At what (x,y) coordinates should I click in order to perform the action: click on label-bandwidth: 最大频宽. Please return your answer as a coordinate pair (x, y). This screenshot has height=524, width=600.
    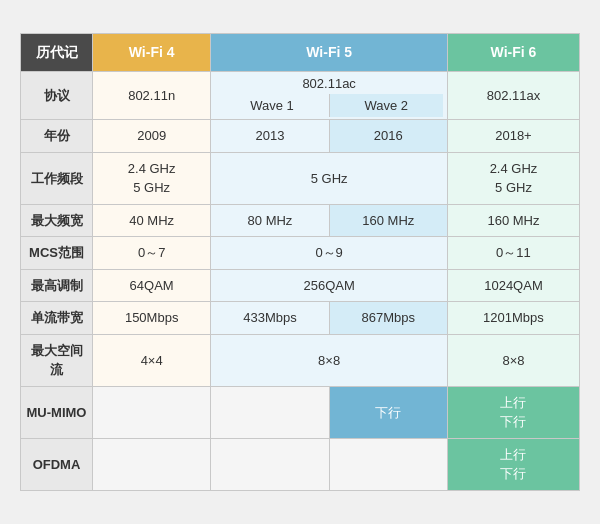
    Looking at the image, I should click on (57, 220).